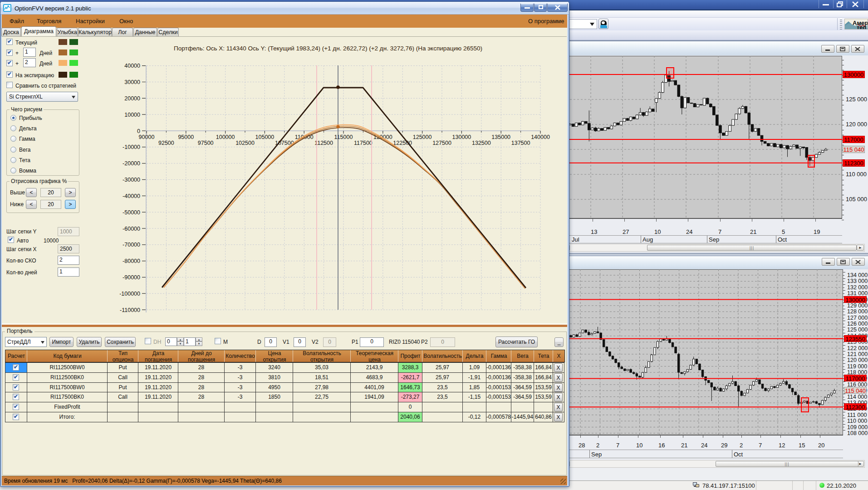 Image resolution: width=868 pixels, height=490 pixels. What do you see at coordinates (139, 131) in the screenshot?
I see `svg-text: 0` at bounding box center [139, 131].